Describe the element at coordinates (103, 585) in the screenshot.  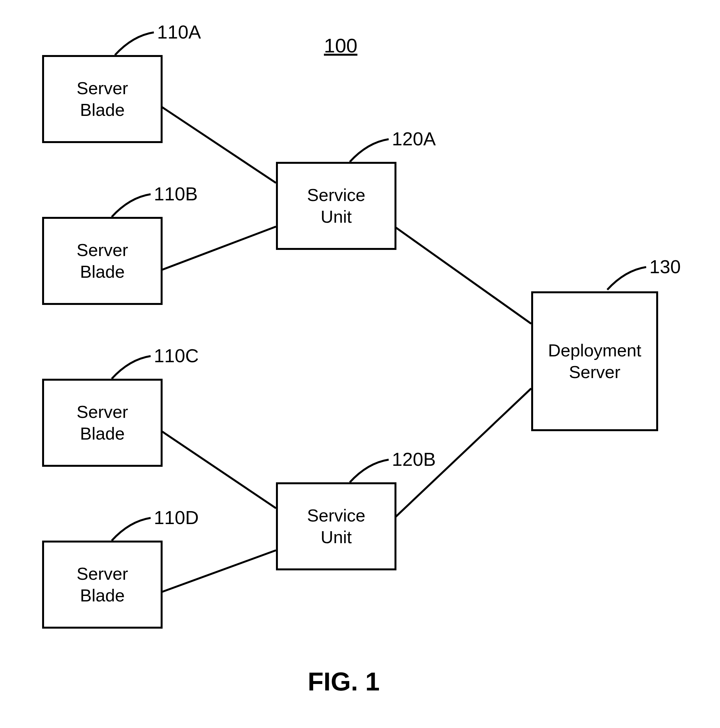
I see `server-blade-d: Server Blade` at that location.